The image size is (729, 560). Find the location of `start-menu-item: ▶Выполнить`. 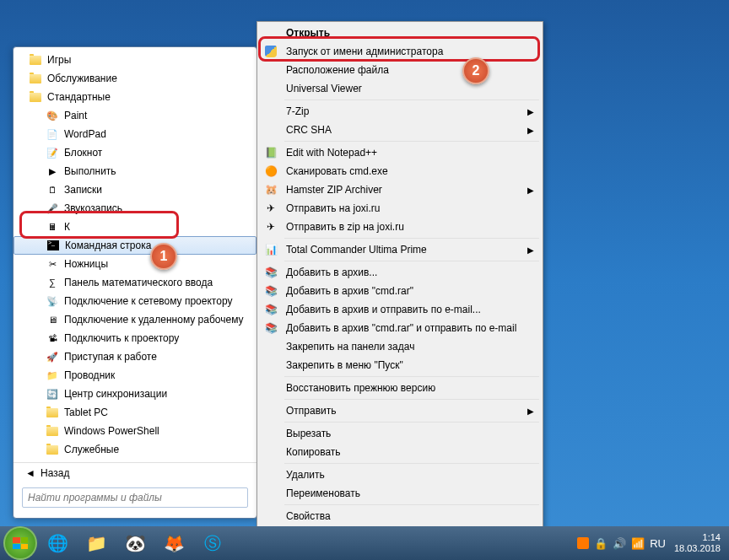

start-menu-item: ▶Выполнить is located at coordinates (135, 171).